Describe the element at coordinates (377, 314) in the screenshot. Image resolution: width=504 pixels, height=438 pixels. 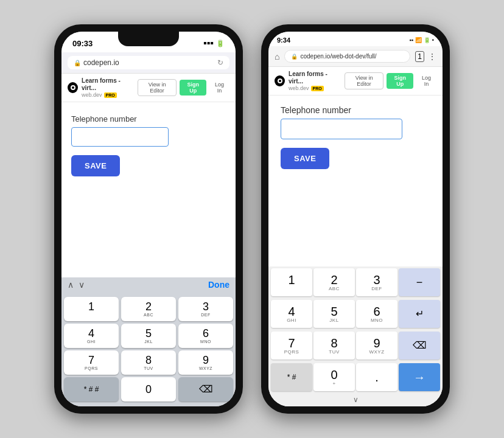
I see `android-kb-key-6: 6 MNO` at that location.